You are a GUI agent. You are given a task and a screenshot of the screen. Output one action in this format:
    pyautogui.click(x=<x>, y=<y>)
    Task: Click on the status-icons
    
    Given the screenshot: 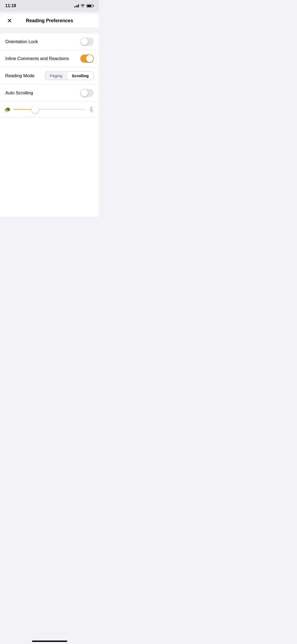 What is the action you would take?
    pyautogui.click(x=84, y=6)
    